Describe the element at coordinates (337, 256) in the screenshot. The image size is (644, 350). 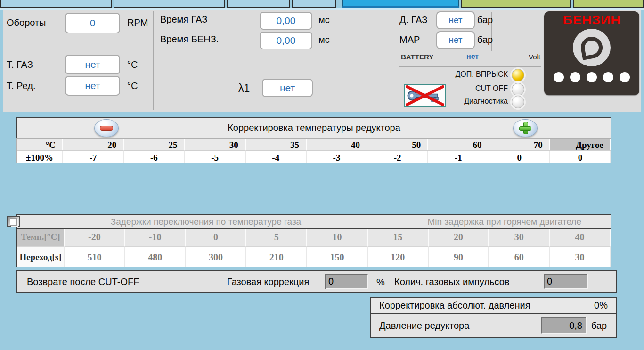
I see `value-cell: 150` at that location.